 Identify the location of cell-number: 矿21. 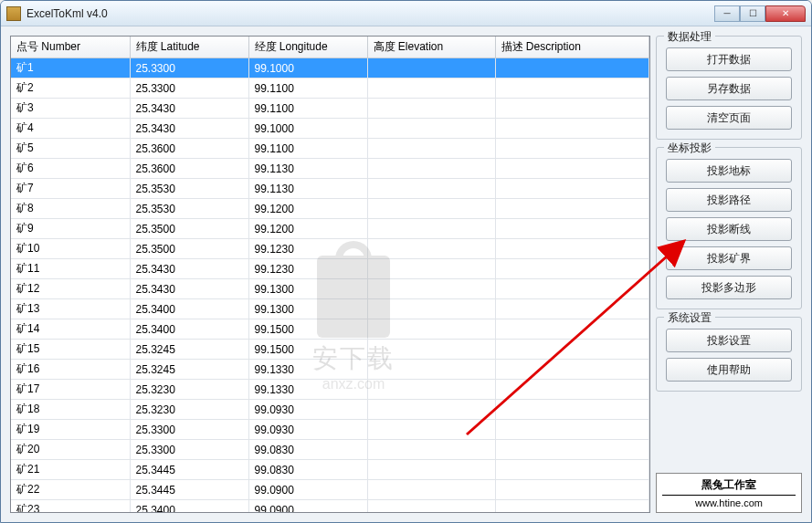
(70, 470).